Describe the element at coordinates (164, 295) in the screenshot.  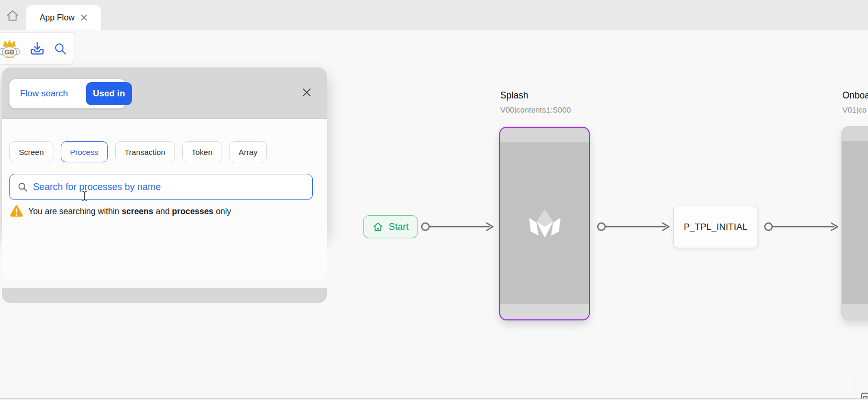
I see `panel-footer` at that location.